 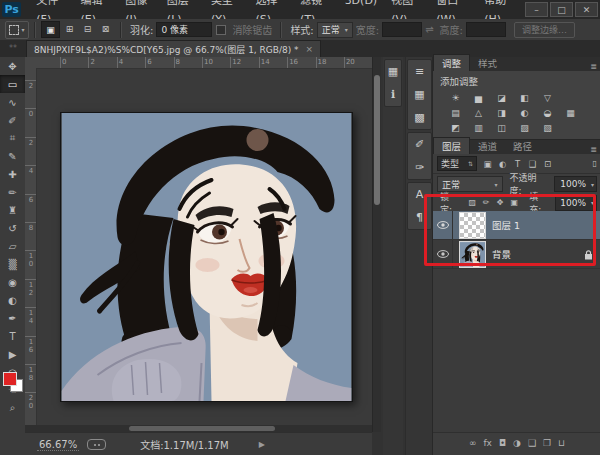 I want to click on lock-image-pixels-icon: ✏, so click(x=486, y=203).